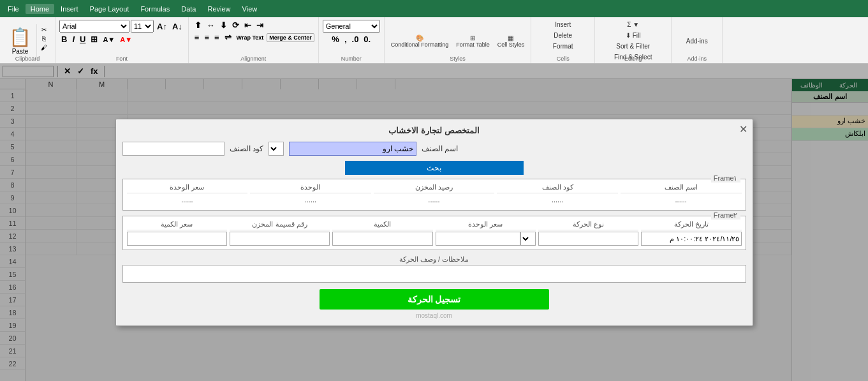 This screenshot has height=381, width=868. What do you see at coordinates (177, 239) in the screenshot?
I see `frame2-input-total-price` at bounding box center [177, 239].